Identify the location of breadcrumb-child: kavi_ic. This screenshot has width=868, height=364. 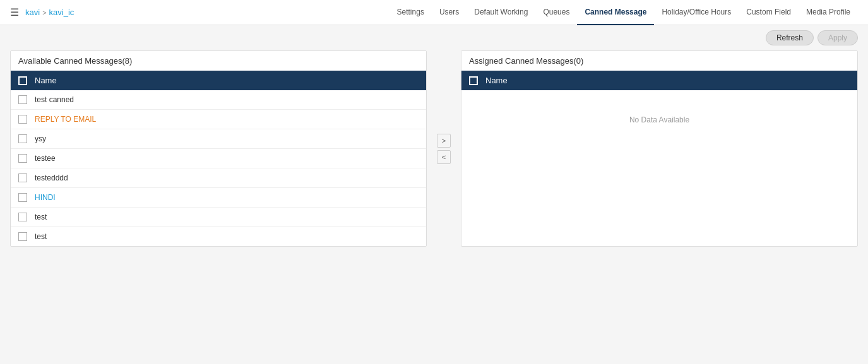
(62, 13).